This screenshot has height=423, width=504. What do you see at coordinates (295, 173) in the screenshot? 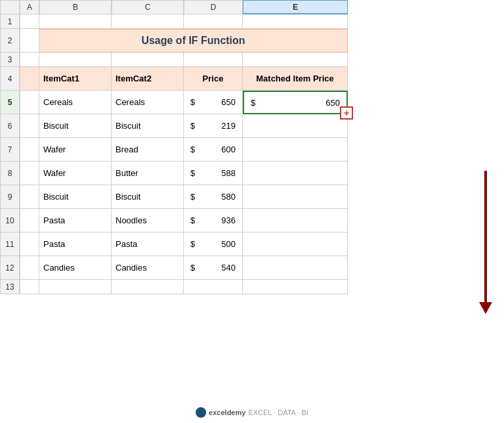
I see `cell-e8` at bounding box center [295, 173].